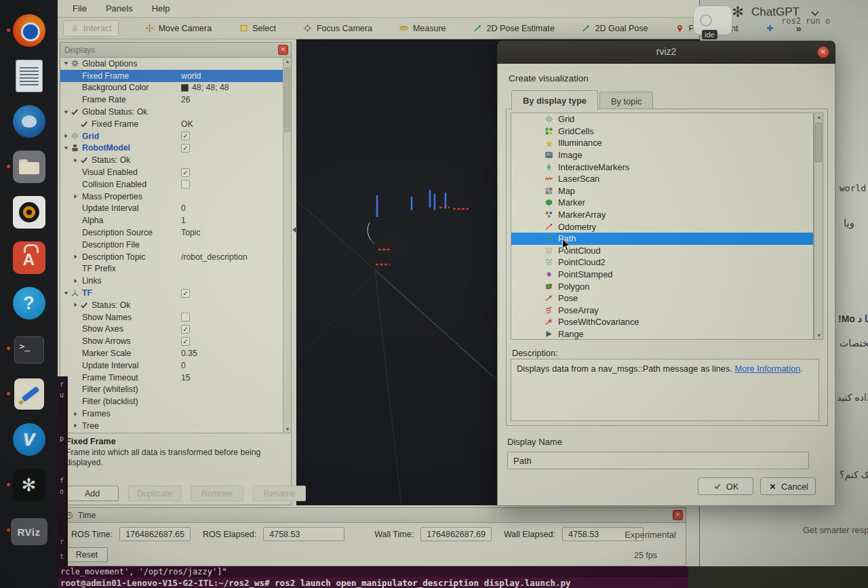 The height and width of the screenshot is (588, 868). Describe the element at coordinates (191, 233) in the screenshot. I see `property-value: Topic` at that location.